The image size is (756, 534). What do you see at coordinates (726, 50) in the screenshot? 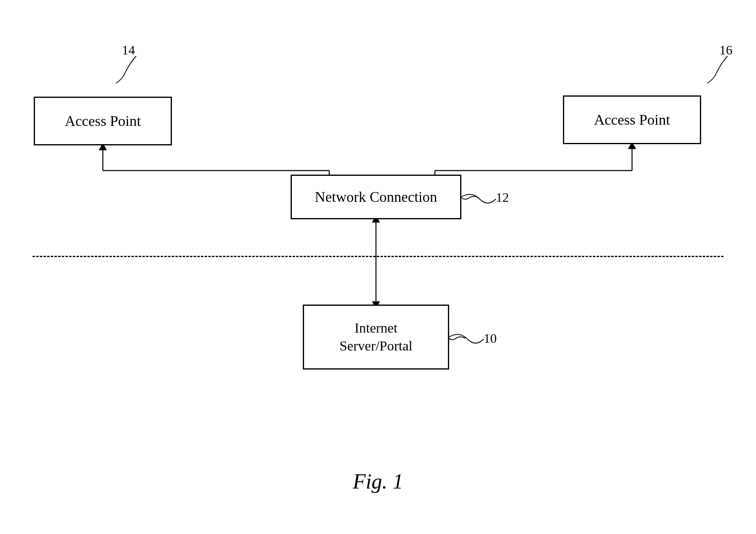
I see `ref-num-16: 16` at bounding box center [726, 50].